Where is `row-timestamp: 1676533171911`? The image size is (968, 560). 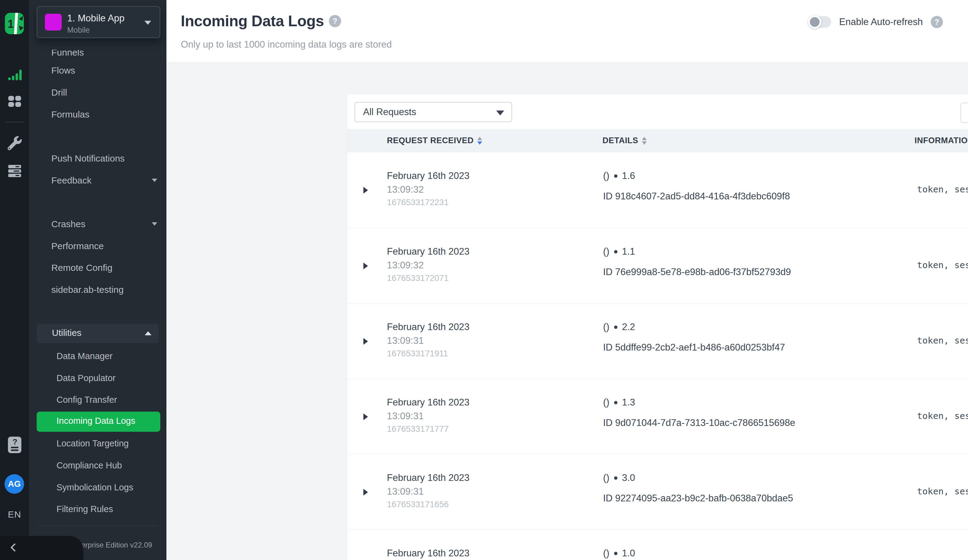 row-timestamp: 1676533171911 is located at coordinates (428, 353).